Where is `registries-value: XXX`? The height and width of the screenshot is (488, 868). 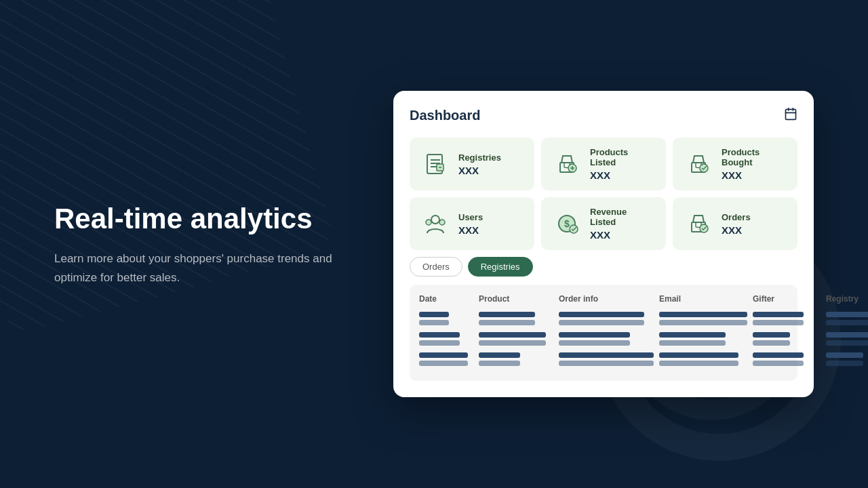
registries-value: XXX is located at coordinates (480, 171).